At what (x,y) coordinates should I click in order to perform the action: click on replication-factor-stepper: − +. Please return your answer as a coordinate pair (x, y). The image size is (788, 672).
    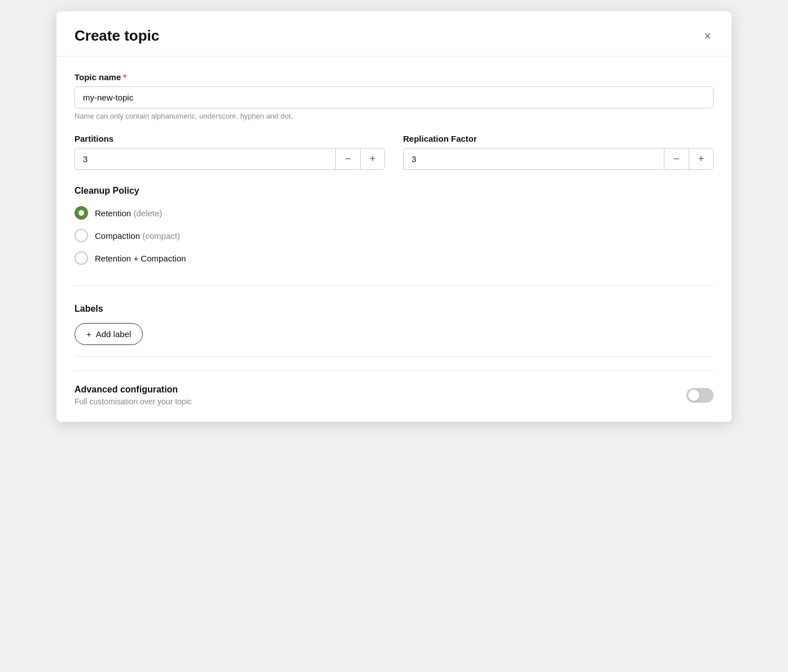
    Looking at the image, I should click on (558, 159).